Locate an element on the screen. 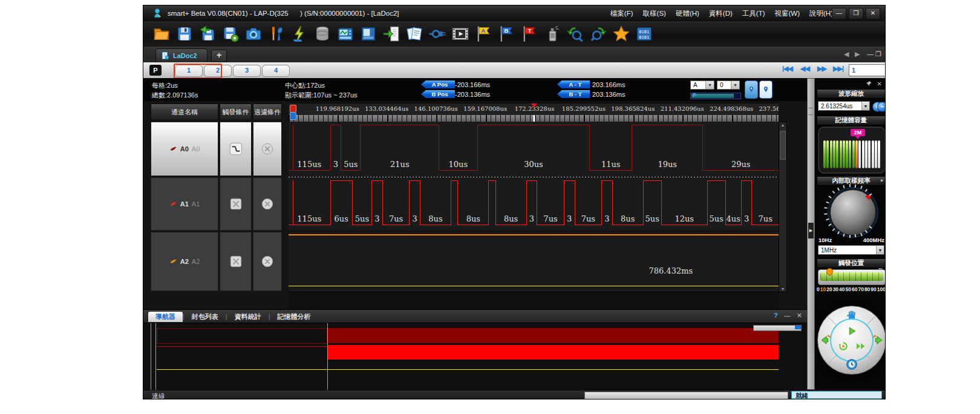 Image resolution: width=980 pixels, height=414 pixels. doc-close-button: ✕ is located at coordinates (884, 54).